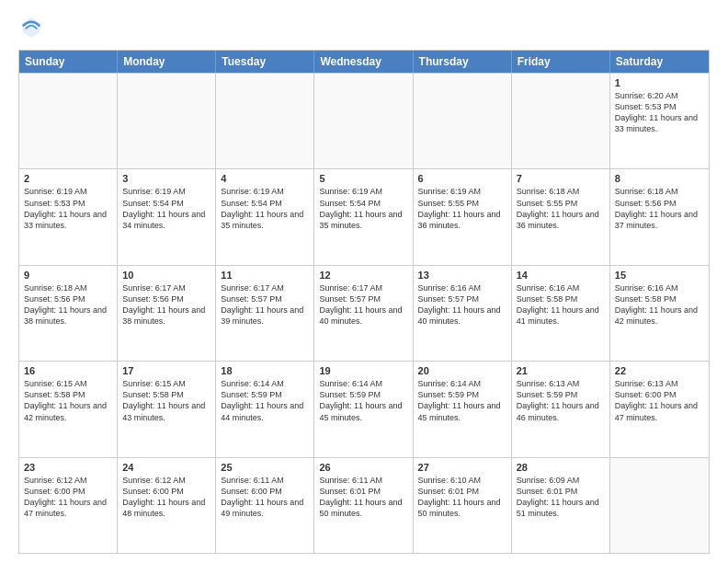  What do you see at coordinates (68, 275) in the screenshot?
I see `day-number: 9` at bounding box center [68, 275].